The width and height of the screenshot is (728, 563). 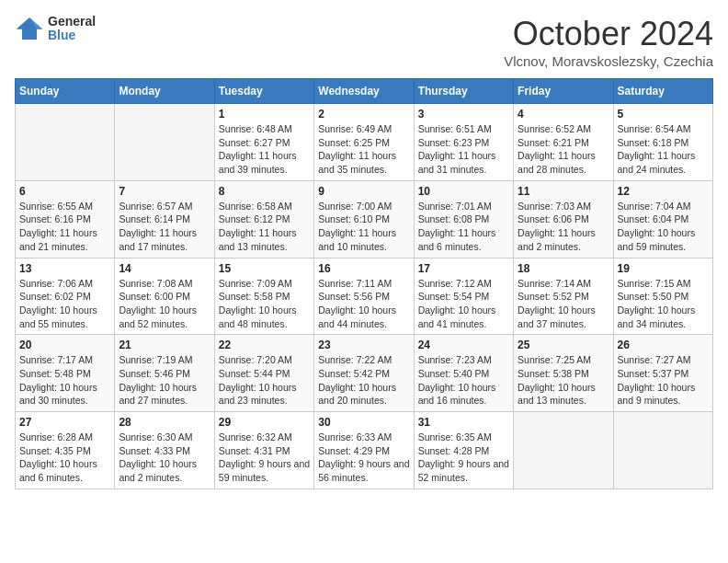 I want to click on day-info: Sunrise: 7:19 AM Sunset: 5:46 PM Dayligh…, so click(x=164, y=381).